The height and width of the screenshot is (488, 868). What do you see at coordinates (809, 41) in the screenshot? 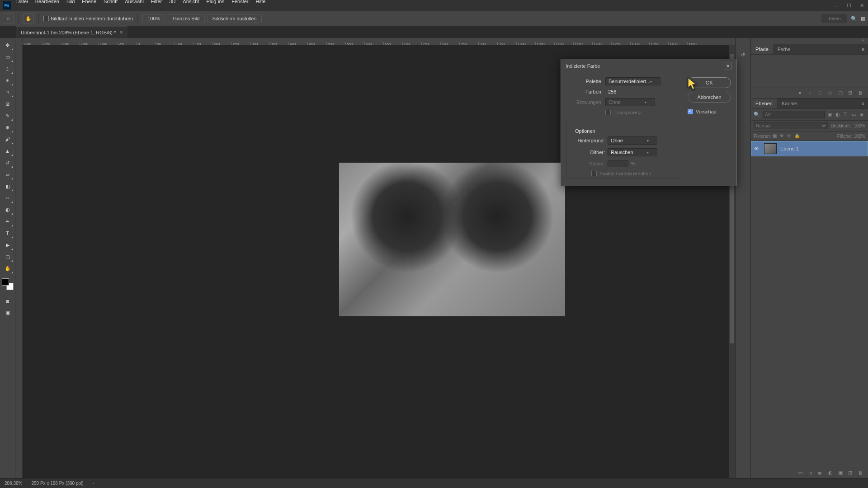
I see `collapse-panels-icon: «` at bounding box center [809, 41].